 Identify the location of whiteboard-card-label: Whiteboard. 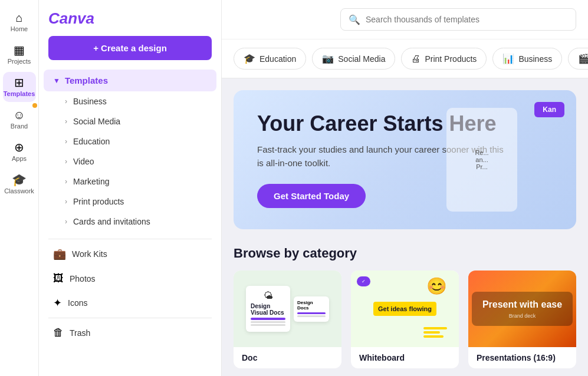
(405, 358).